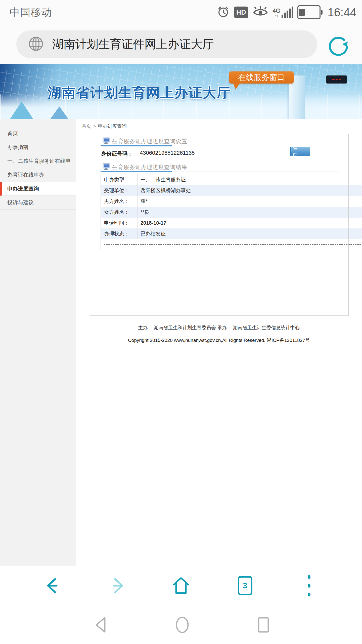 This screenshot has width=362, height=644. What do you see at coordinates (38, 175) in the screenshot?
I see `sidebar-item-birth-cert-apply: 生育证在线申办` at bounding box center [38, 175].